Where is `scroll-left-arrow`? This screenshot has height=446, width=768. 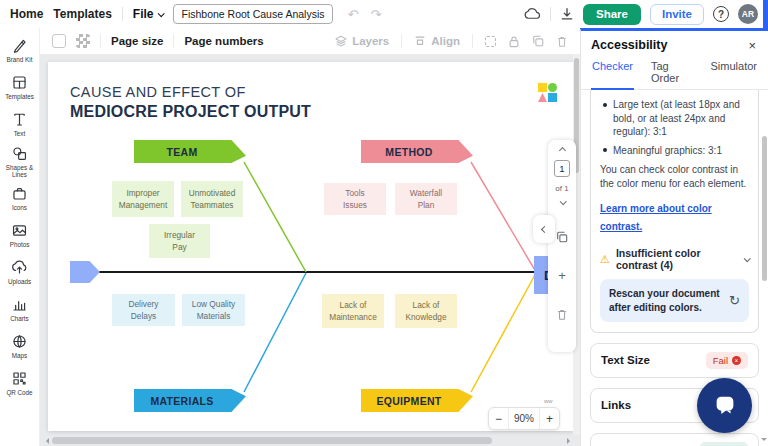
scroll-left-arrow is located at coordinates (46, 441).